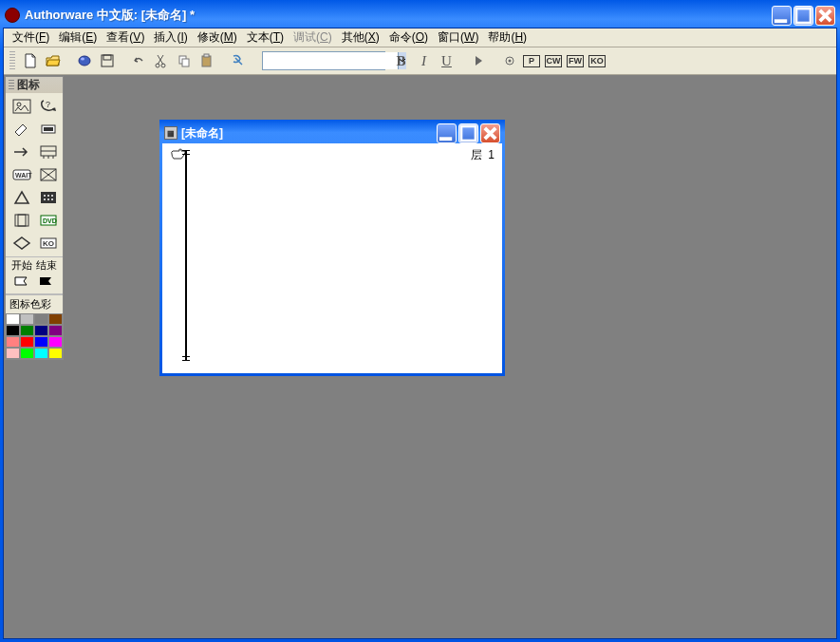 This screenshot has height=642, width=840. Describe the element at coordinates (22, 283) in the screenshot. I see `start-flag-icon` at that location.